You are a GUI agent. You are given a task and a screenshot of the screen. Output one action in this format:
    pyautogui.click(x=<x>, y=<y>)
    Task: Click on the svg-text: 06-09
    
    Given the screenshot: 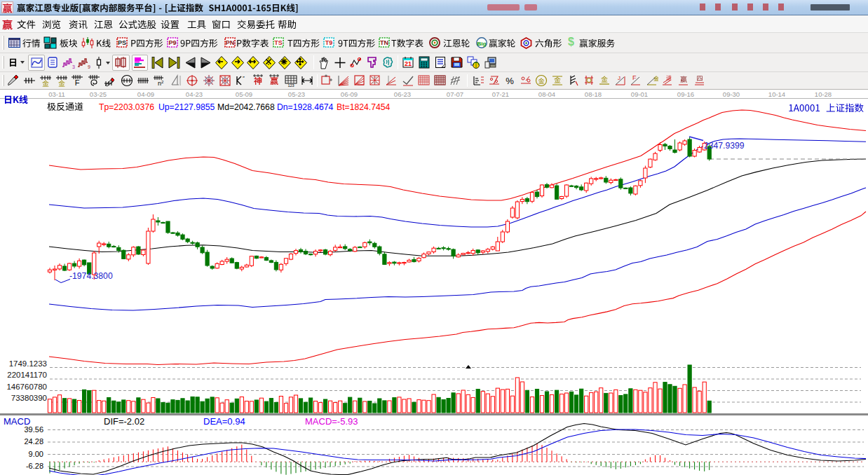 What is the action you would take?
    pyautogui.click(x=349, y=94)
    